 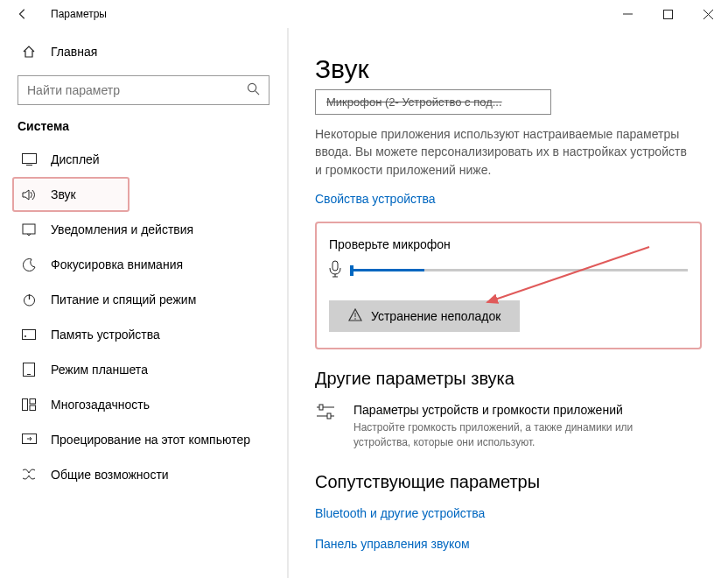 I want to click on sidebar-item-sound: Звук, so click(x=71, y=194).